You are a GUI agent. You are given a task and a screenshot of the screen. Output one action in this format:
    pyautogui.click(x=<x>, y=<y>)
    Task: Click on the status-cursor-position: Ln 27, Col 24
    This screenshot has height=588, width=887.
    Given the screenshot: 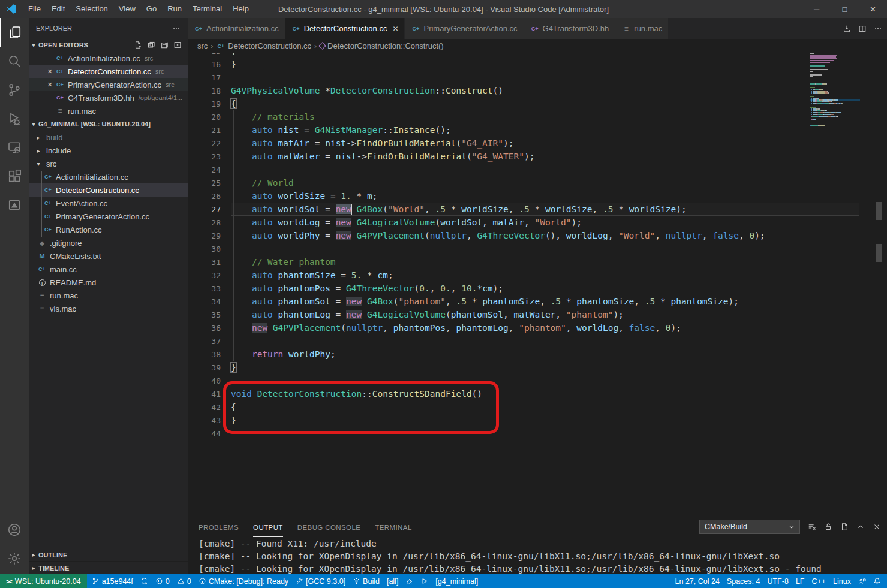 What is the action you would take?
    pyautogui.click(x=697, y=581)
    